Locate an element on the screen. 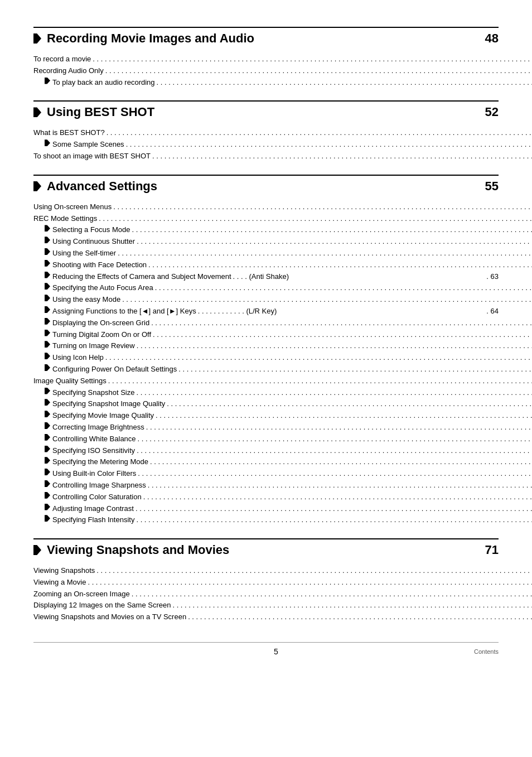 Image resolution: width=532 pixels, height=757 pixels. entry-left: Controlling White Balance . . . . . . . … is located at coordinates (288, 440).